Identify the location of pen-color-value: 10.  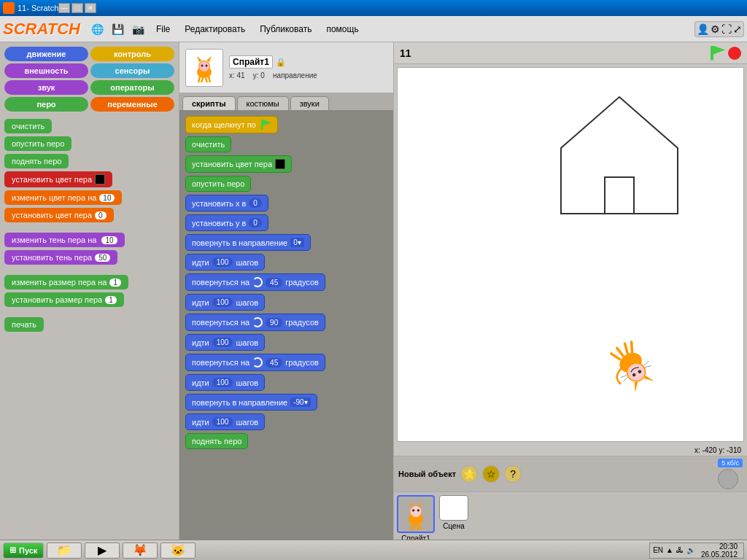
(107, 198).